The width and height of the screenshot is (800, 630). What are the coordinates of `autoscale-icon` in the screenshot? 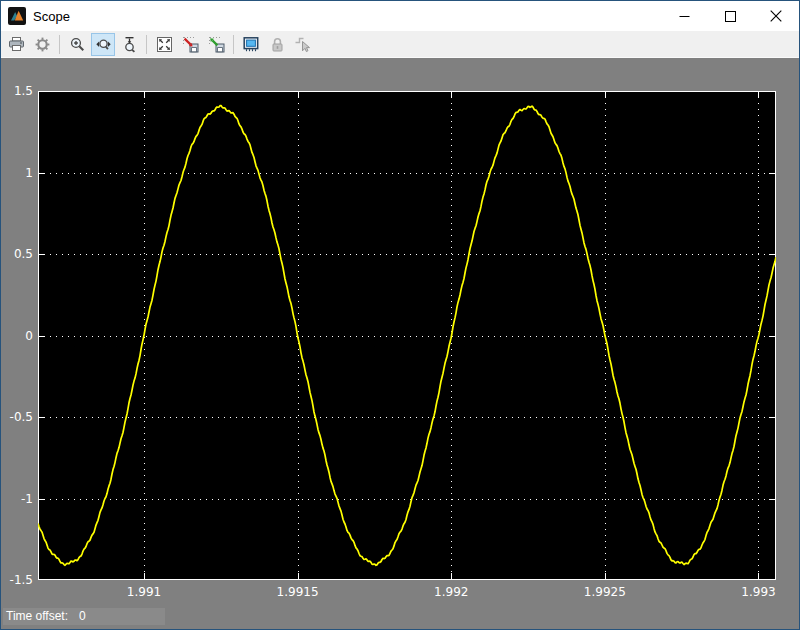 It's located at (164, 44).